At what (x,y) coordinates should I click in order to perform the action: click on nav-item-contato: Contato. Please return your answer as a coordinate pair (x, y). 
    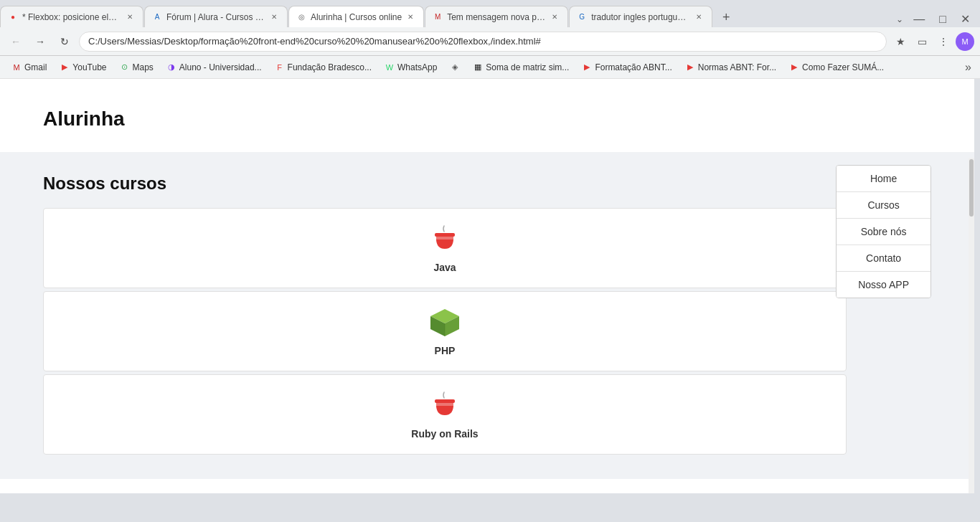
    Looking at the image, I should click on (884, 258).